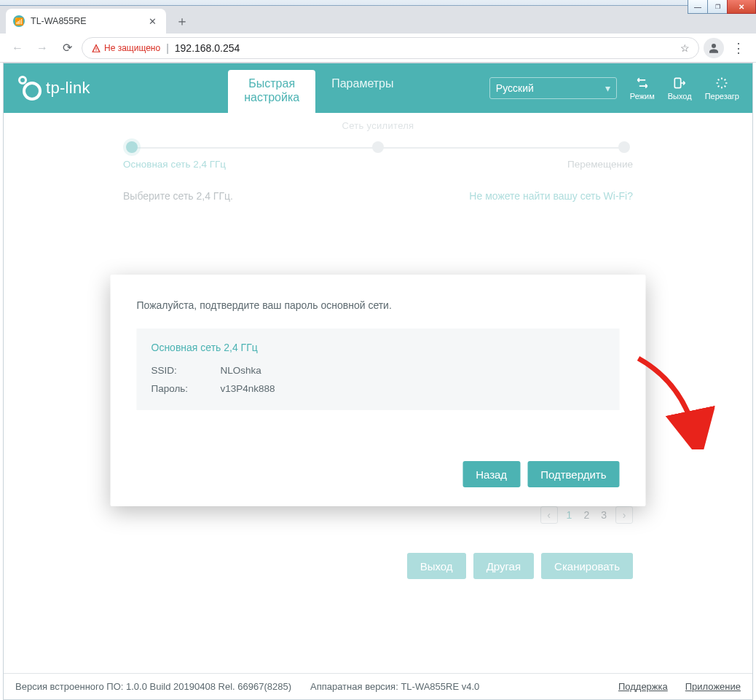  I want to click on window-close-button, so click(741, 7).